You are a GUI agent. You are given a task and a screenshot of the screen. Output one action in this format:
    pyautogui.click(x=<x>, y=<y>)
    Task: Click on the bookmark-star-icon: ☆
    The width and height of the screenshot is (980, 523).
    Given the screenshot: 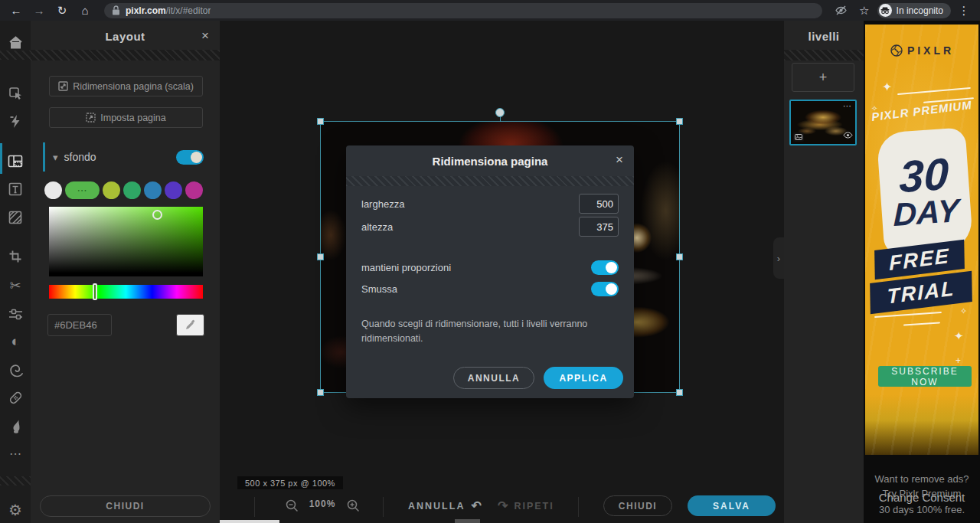 What is the action you would take?
    pyautogui.click(x=864, y=11)
    